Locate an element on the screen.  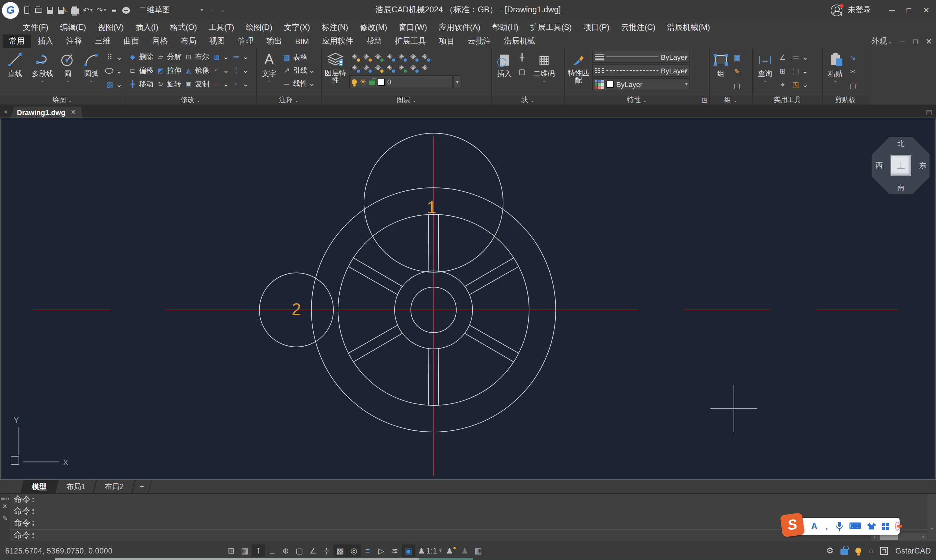
menu-edit: 编辑(E) is located at coordinates (73, 27).